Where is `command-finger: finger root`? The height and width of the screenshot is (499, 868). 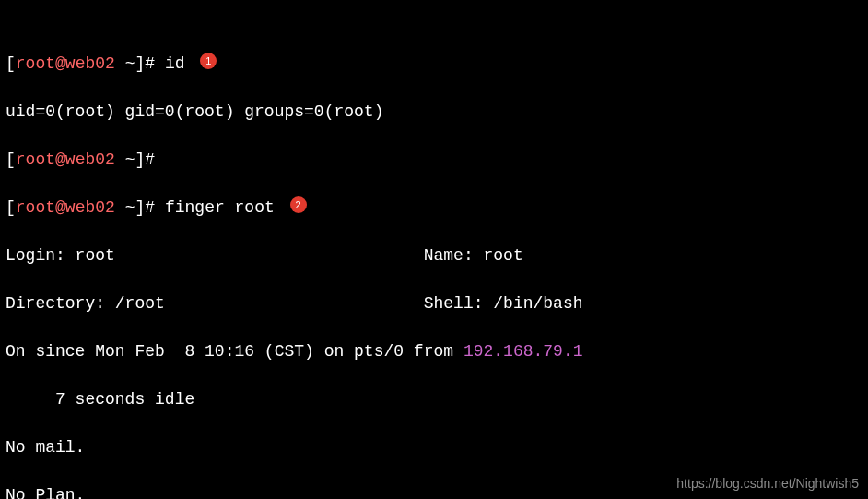 command-finger: finger root is located at coordinates (219, 208).